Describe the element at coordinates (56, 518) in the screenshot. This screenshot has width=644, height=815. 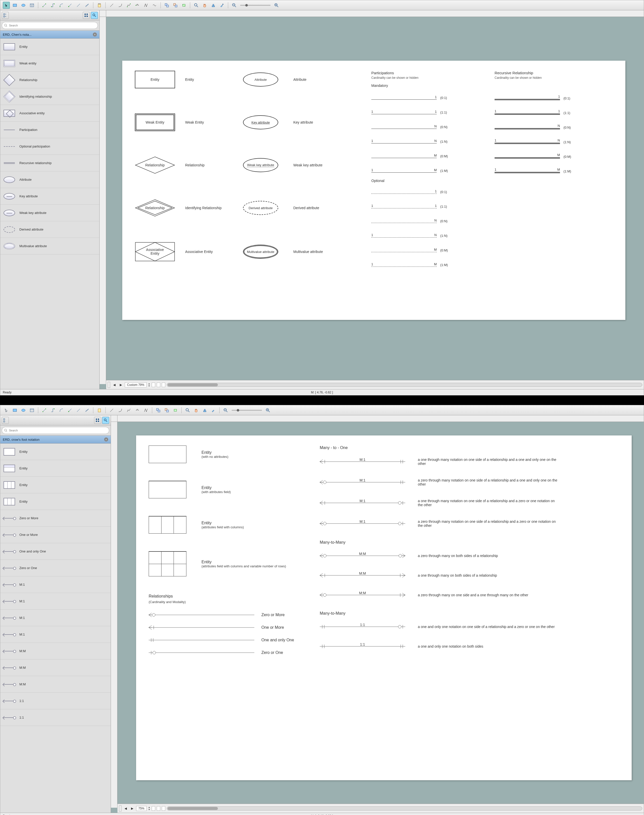
I see `sidebar-item: Zero or More` at that location.